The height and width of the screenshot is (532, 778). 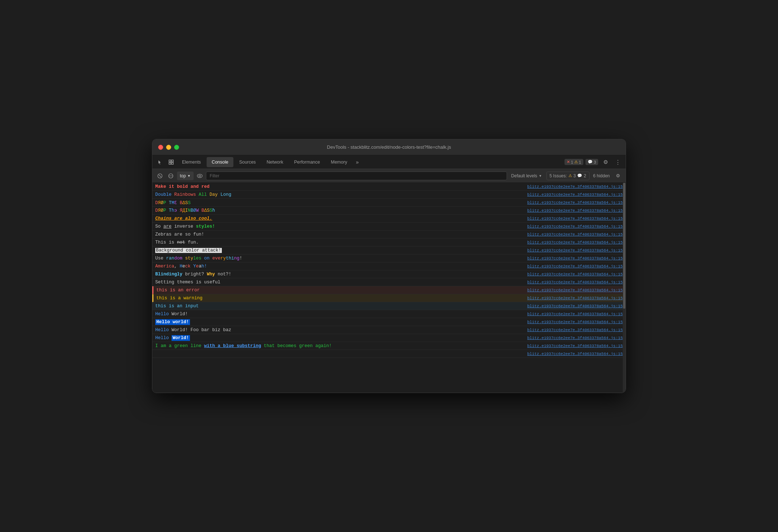 What do you see at coordinates (160, 176) in the screenshot?
I see `clear-console-icon` at bounding box center [160, 176].